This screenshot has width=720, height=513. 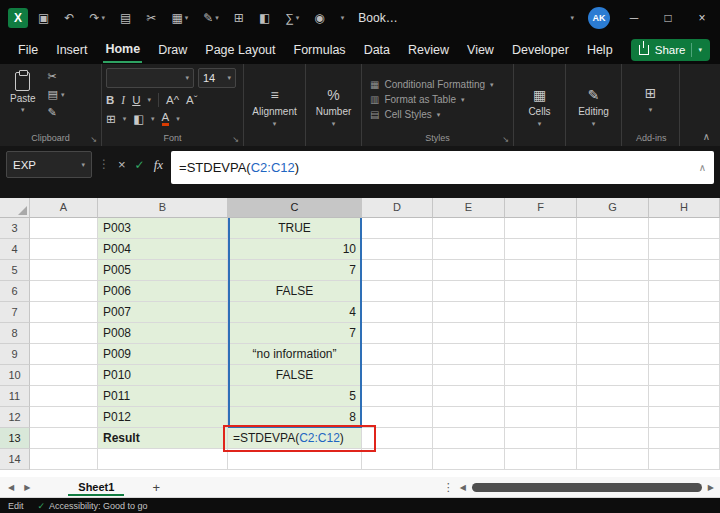 What do you see at coordinates (163, 250) in the screenshot?
I see `cell-B4: P004` at bounding box center [163, 250].